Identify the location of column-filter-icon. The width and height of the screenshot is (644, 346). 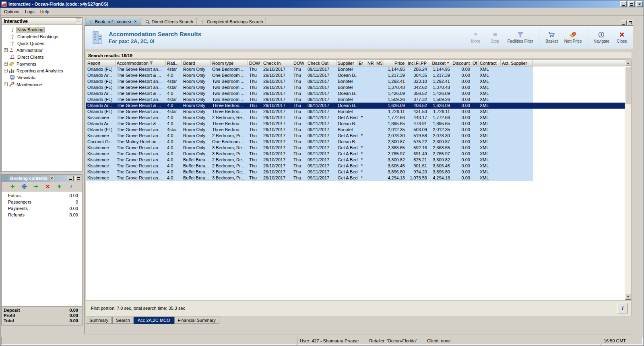
(151, 63).